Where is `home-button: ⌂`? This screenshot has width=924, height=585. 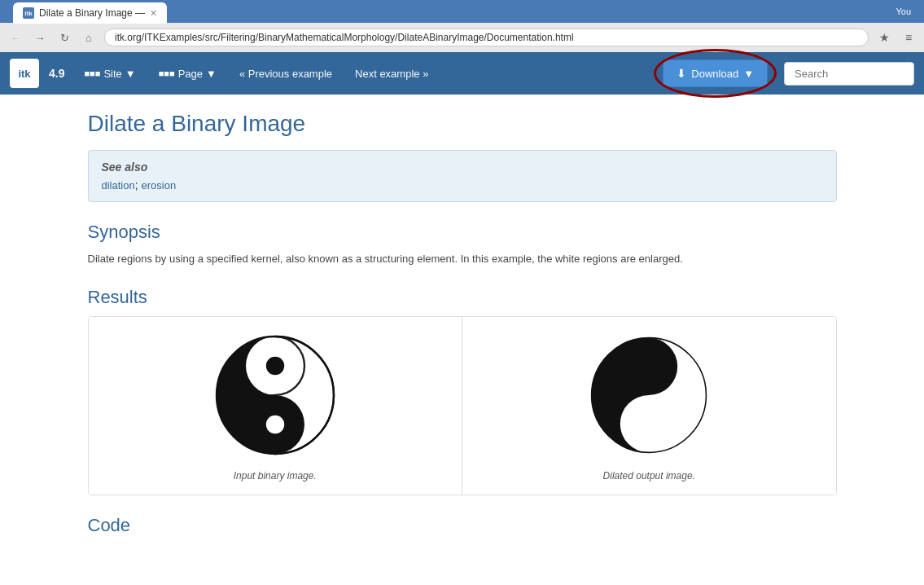 home-button: ⌂ is located at coordinates (89, 37).